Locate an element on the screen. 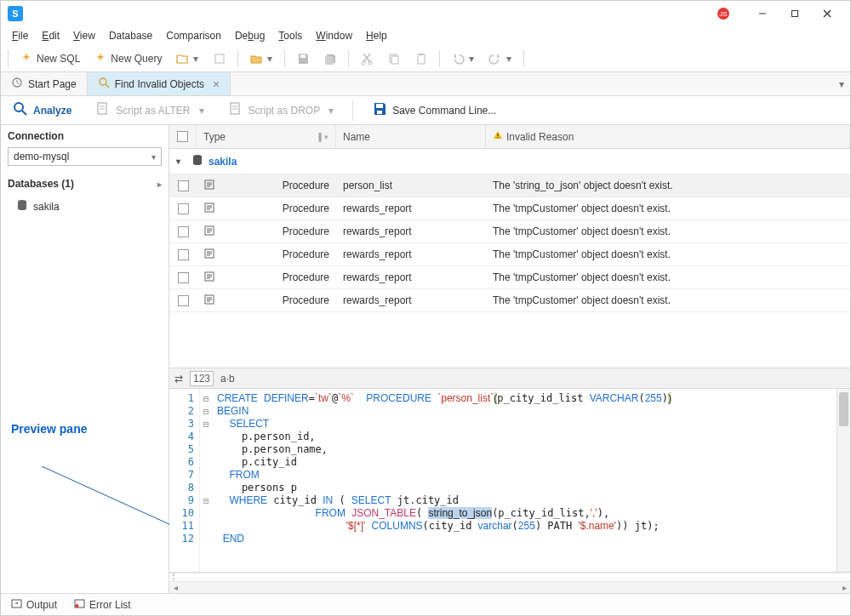 The image size is (851, 616). menu-help: Help is located at coordinates (376, 36).